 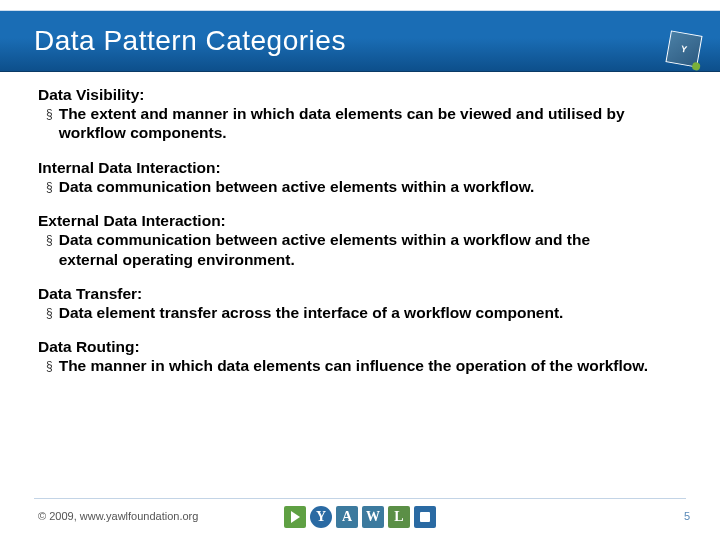 I want to click on section-heading: Internal Data Interaction:, so click(x=359, y=168).